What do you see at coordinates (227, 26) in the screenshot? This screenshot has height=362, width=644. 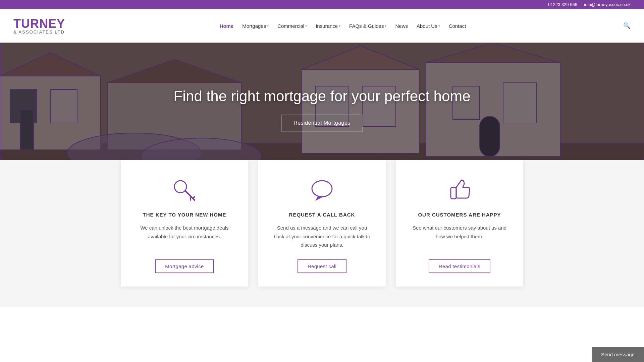 I see `nav-item-home: Home` at bounding box center [227, 26].